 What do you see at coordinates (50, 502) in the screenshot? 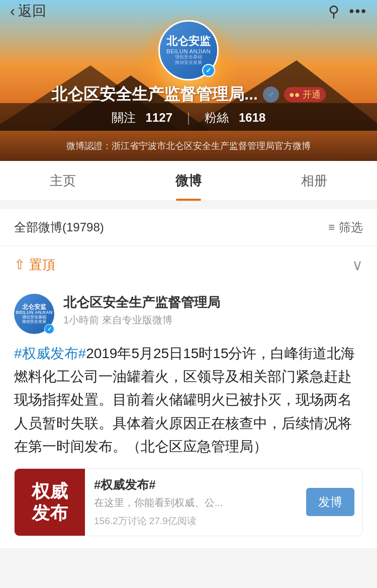
I see `topic-thumbnail: 权威 发布` at bounding box center [50, 502].